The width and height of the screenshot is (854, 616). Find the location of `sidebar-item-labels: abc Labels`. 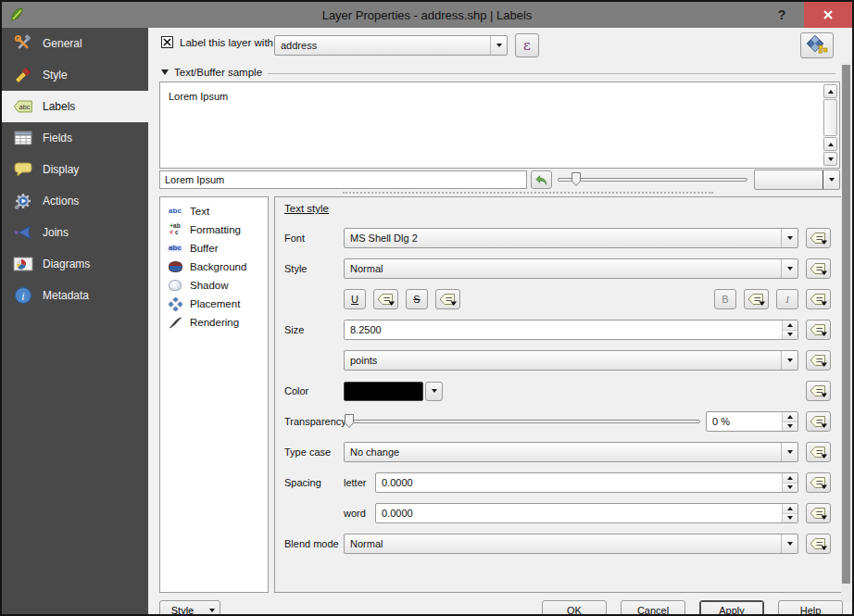

sidebar-item-labels: abc Labels is located at coordinates (75, 107).